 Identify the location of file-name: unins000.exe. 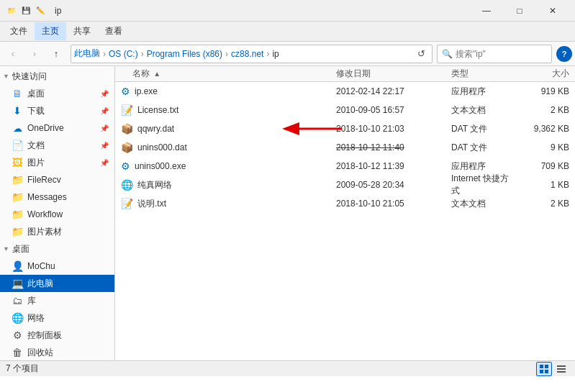
(160, 166).